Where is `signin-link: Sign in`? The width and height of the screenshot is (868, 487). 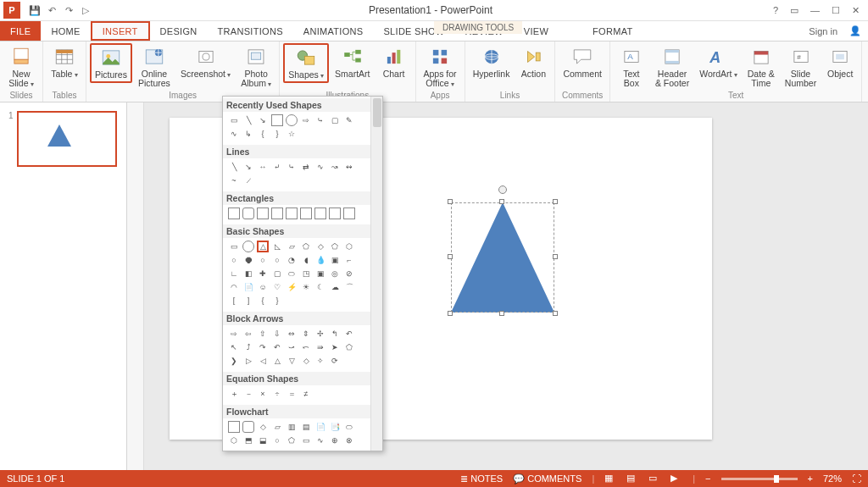
signin-link: Sign in is located at coordinates (823, 31).